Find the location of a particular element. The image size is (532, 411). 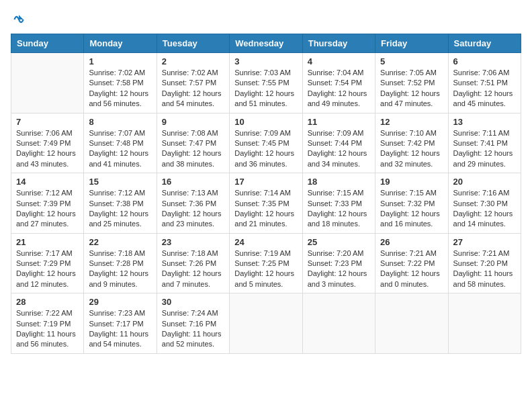

calendar-header-monday: Monday is located at coordinates (120, 44).